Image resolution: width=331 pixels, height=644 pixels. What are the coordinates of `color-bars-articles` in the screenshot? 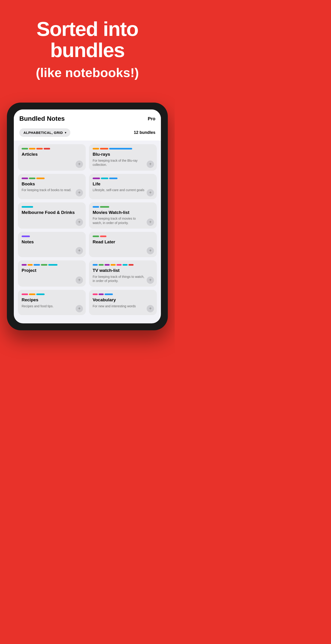 It's located at (52, 149).